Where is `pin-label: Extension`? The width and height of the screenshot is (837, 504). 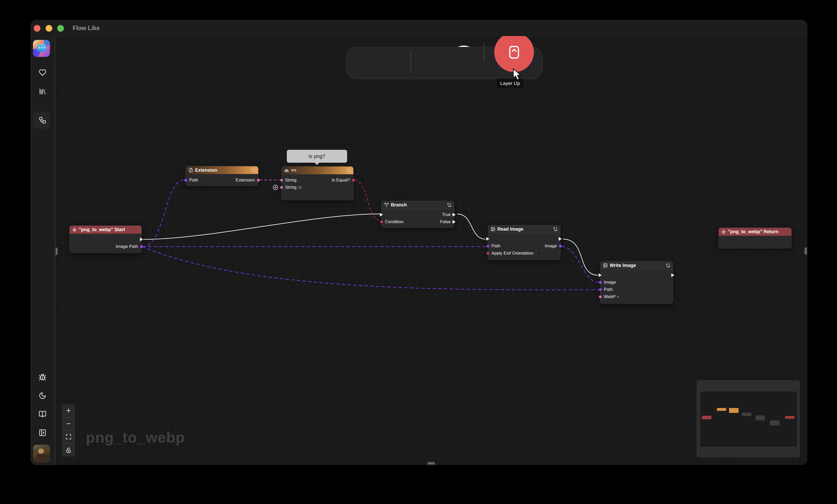 pin-label: Extension is located at coordinates (245, 180).